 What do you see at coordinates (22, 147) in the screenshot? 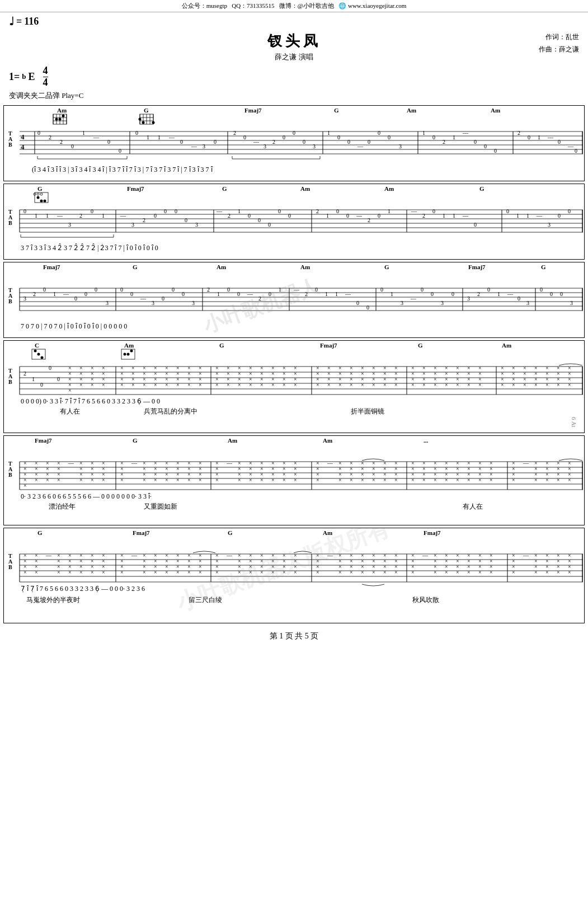
I see `svg-text: 4` at bounding box center [22, 147].